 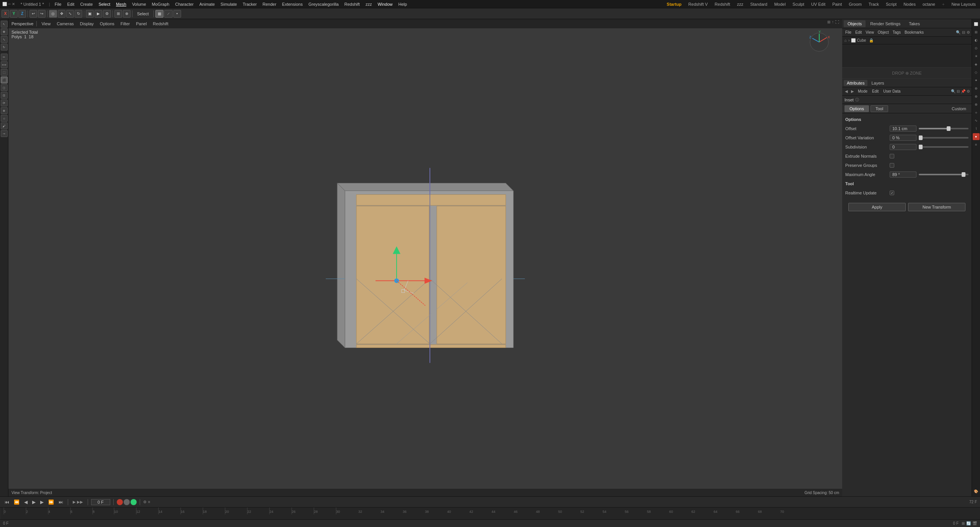 What do you see at coordinates (892, 91) in the screenshot?
I see `attr-userdata-menu: User Data` at bounding box center [892, 91].